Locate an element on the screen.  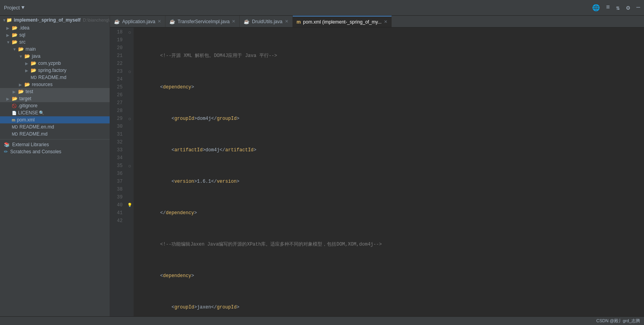
resources-chevron: ▶ is located at coordinates (22, 85).